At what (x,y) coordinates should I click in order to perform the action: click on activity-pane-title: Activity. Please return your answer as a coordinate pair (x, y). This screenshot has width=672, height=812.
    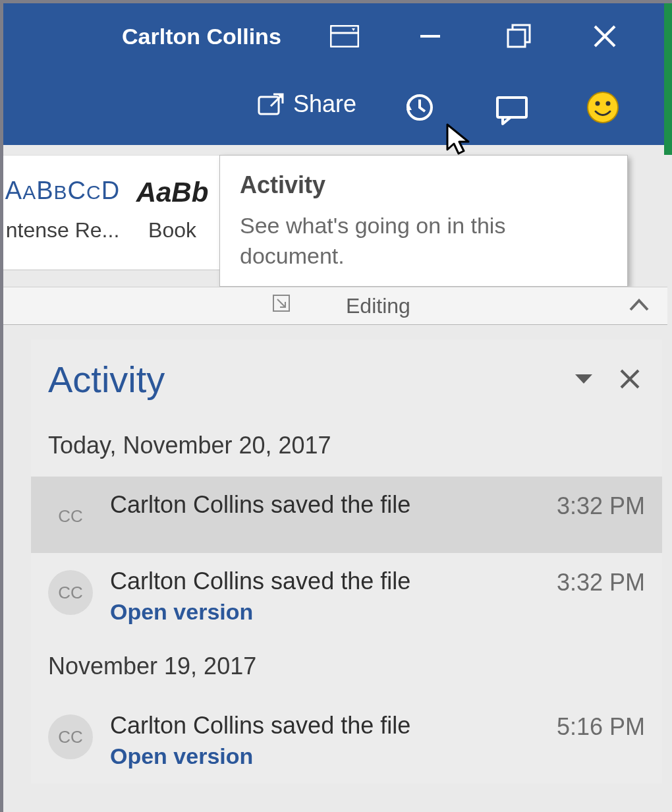
    Looking at the image, I should click on (304, 380).